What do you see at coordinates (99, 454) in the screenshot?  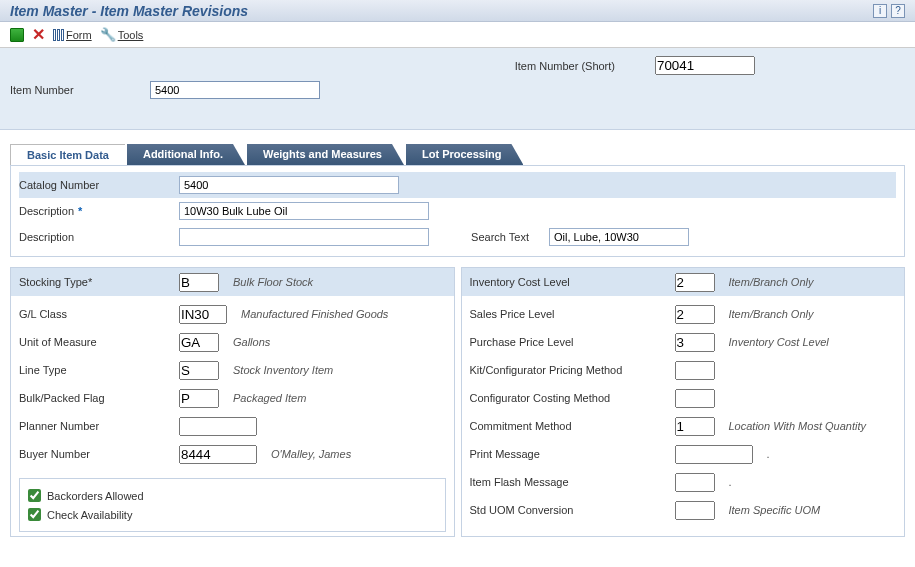 I see `buyer-label: Buyer Number` at bounding box center [99, 454].